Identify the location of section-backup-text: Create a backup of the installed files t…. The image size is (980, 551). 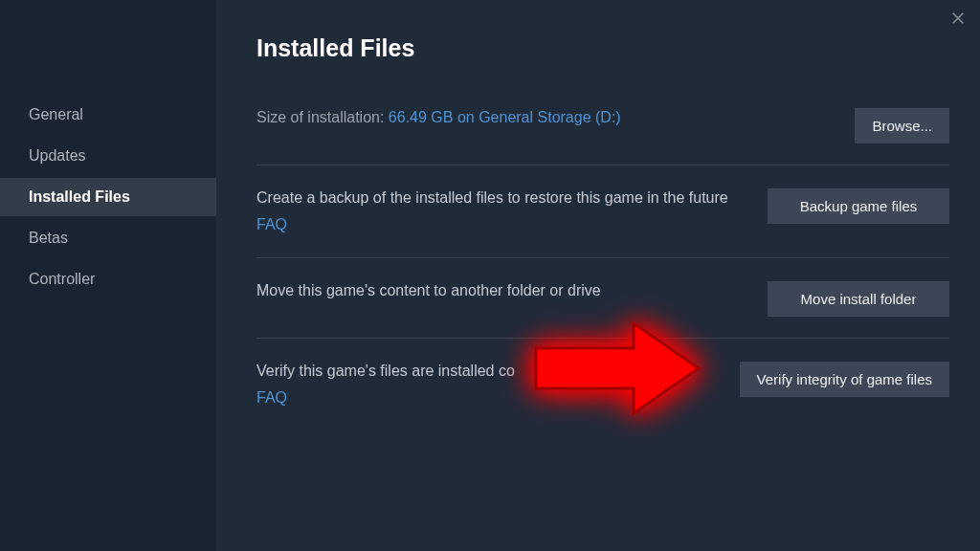
(512, 211).